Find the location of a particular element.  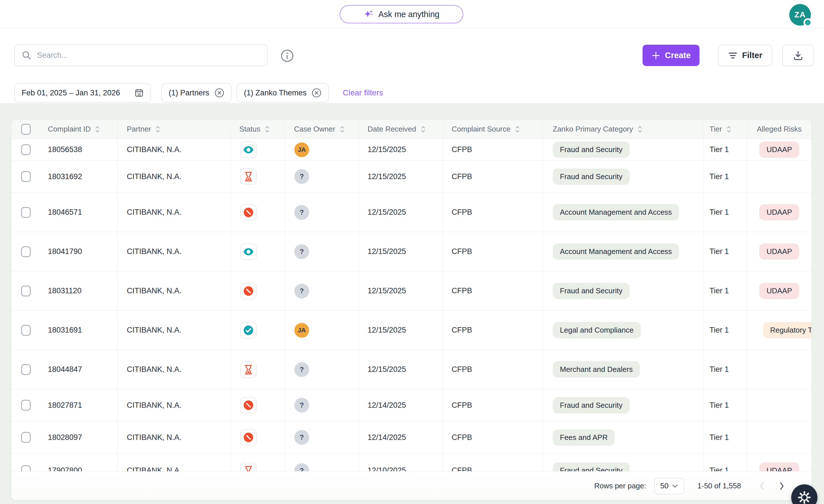

case-owner-cell: ? is located at coordinates (322, 176).